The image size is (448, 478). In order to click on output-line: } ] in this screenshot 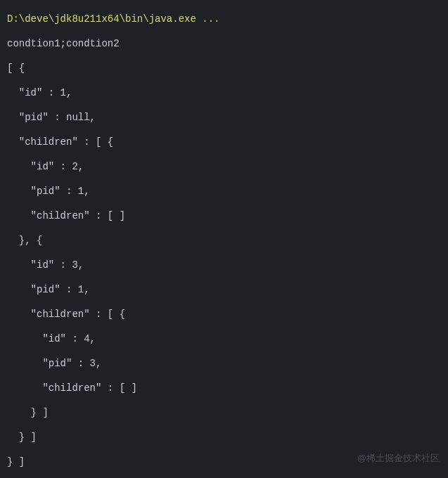, I will do `click(224, 413)`.